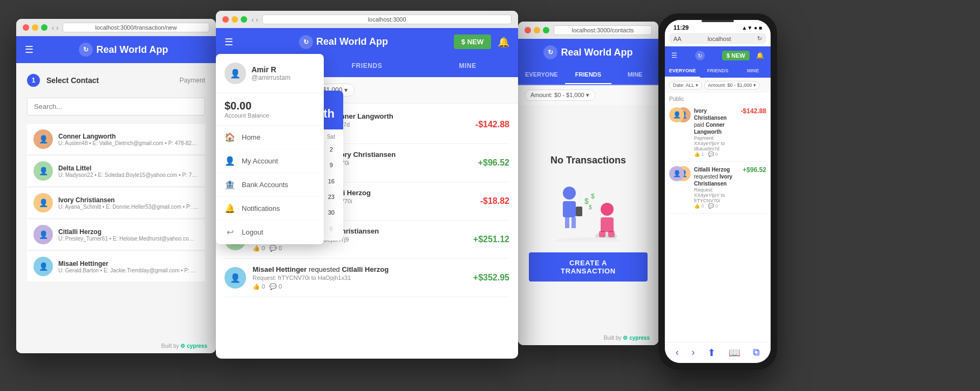  I want to click on window-3: localhost:3000/contacts ↻ Real World App…, so click(588, 183).